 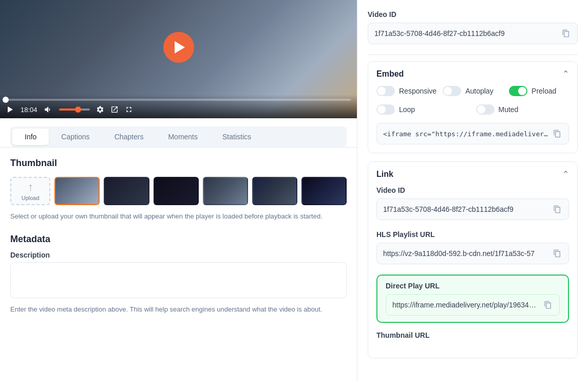 I want to click on external-link-button, so click(x=115, y=110).